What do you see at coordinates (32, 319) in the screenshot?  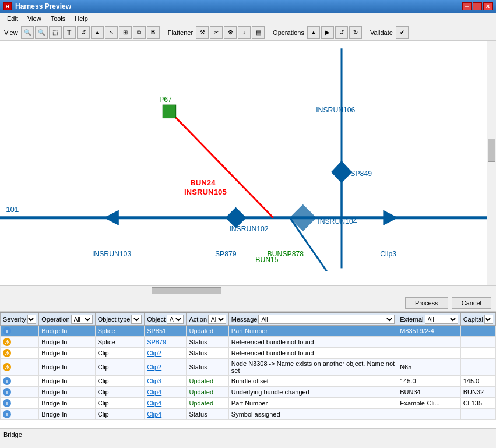 I see `severity-filter: All` at bounding box center [32, 319].